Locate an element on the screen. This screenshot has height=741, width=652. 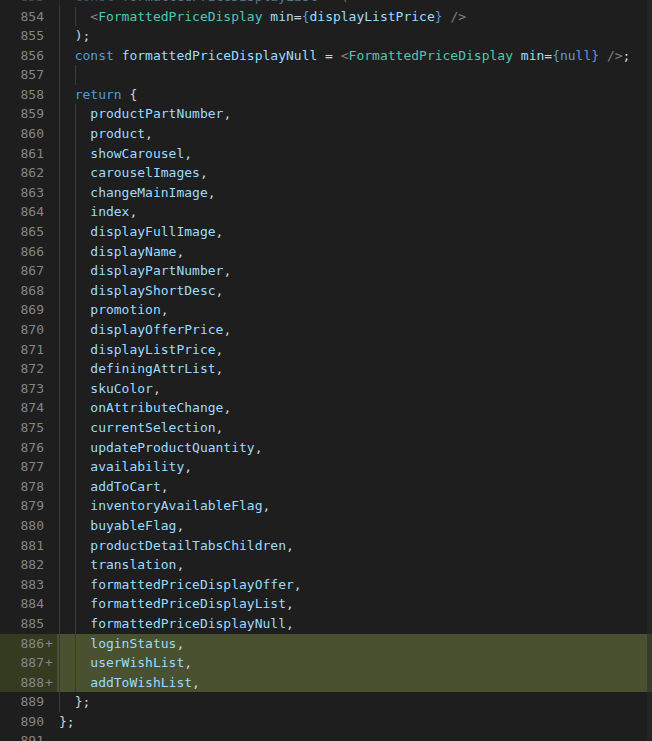
line-number-gutter: 874 is located at coordinates (28, 408).